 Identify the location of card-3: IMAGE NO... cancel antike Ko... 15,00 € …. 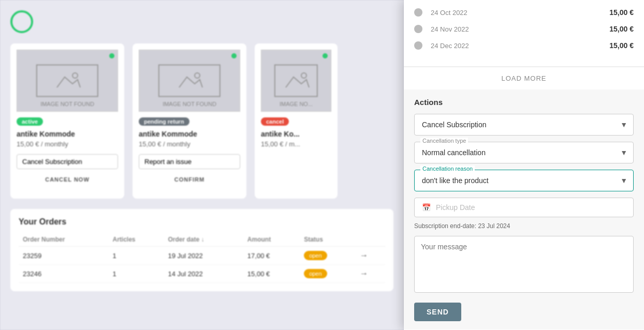
(296, 121).